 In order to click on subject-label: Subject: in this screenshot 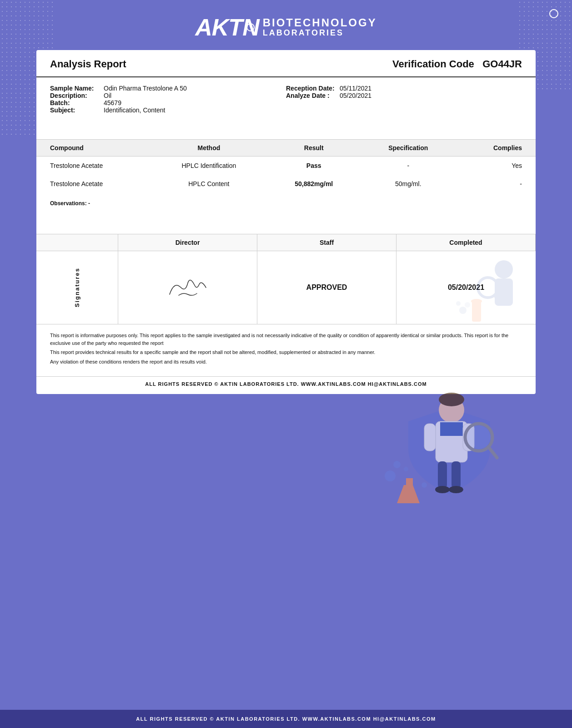, I will do `click(75, 110)`.